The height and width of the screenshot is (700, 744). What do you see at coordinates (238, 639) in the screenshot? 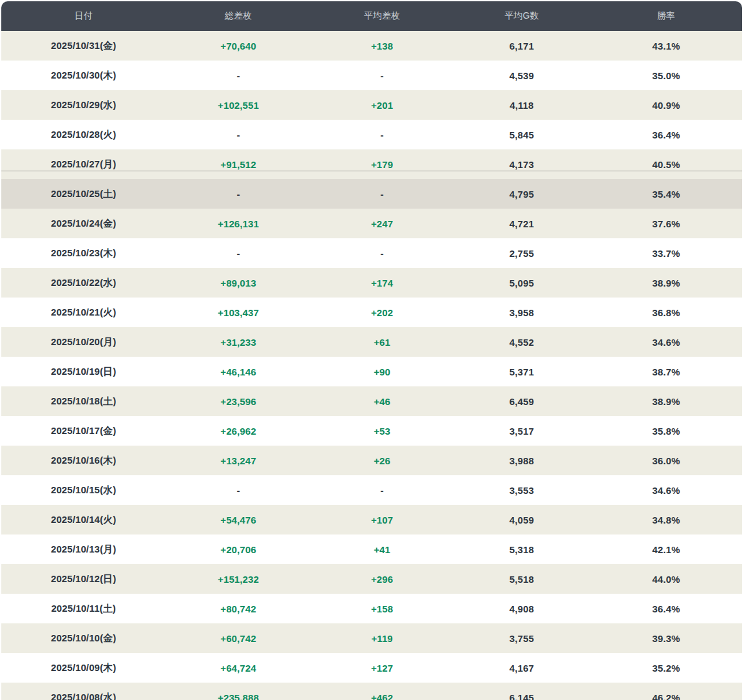
I see `cell-total-diff: +60,742` at bounding box center [238, 639].